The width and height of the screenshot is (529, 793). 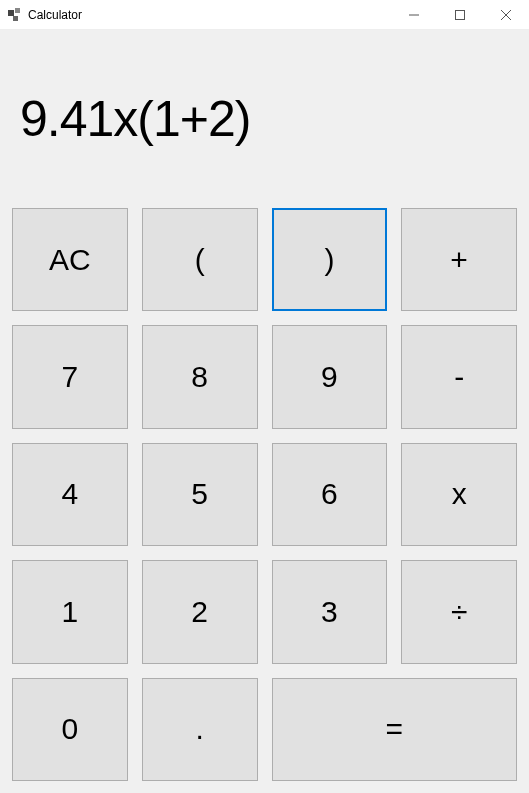 What do you see at coordinates (200, 612) in the screenshot?
I see `two-button: 2` at bounding box center [200, 612].